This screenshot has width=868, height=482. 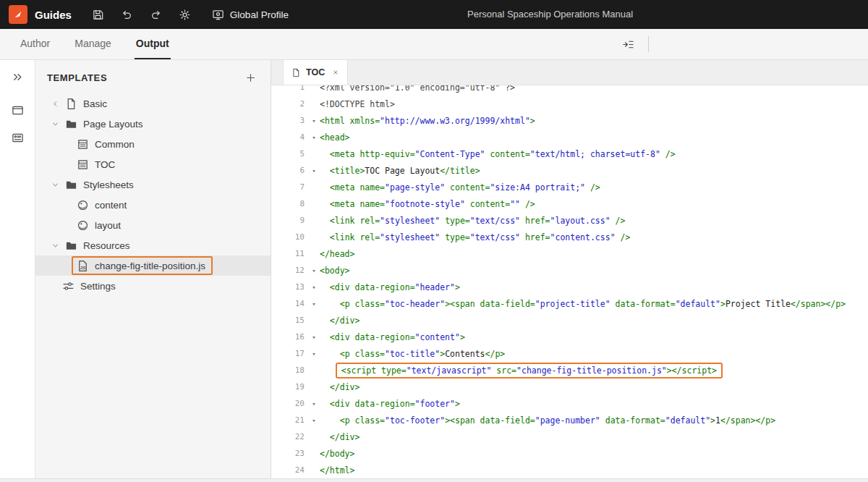 What do you see at coordinates (570, 304) in the screenshot?
I see `code-line-14: 14▾ <p class="toc-header"><span data-fie…` at bounding box center [570, 304].